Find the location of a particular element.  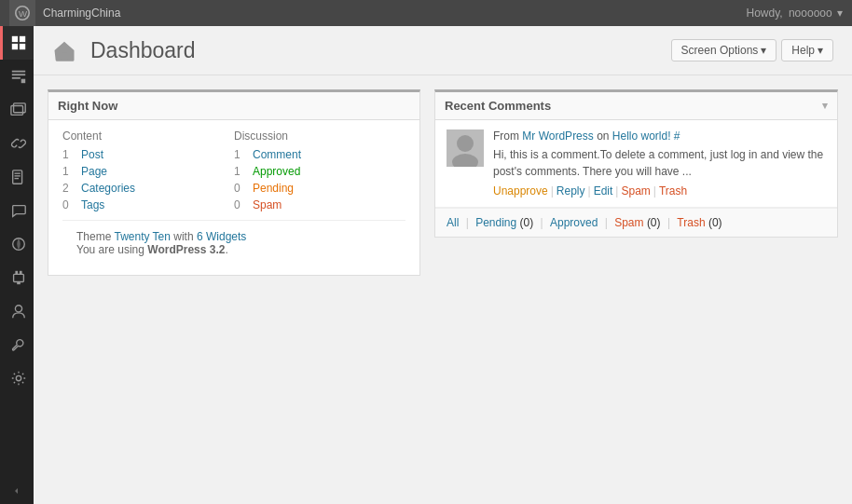

filter-all: All is located at coordinates (453, 223).